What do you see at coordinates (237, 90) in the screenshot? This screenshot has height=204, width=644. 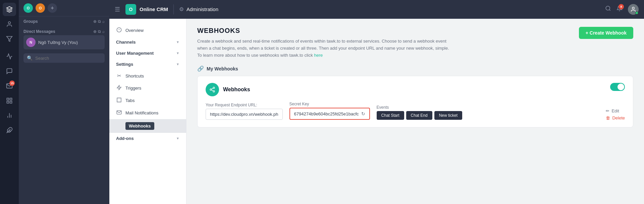 I see `webhook-name: Webhooks` at bounding box center [237, 90].